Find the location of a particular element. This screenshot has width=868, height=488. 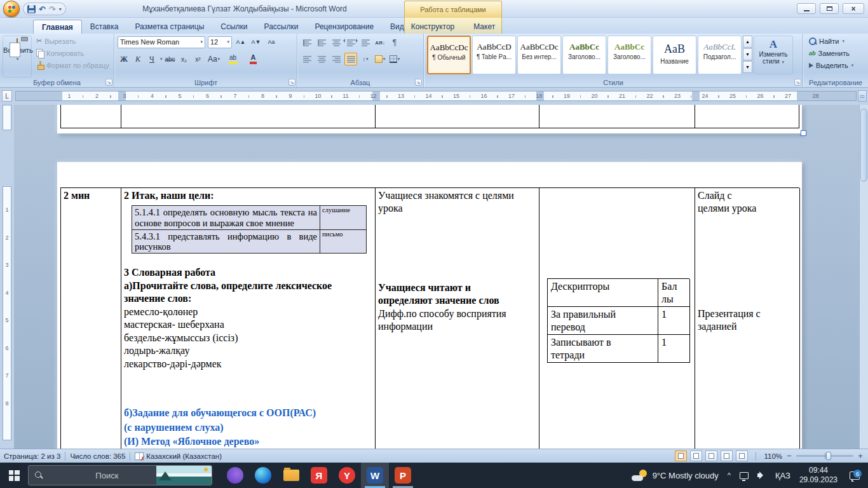

decrease-indent-button is located at coordinates (351, 43).